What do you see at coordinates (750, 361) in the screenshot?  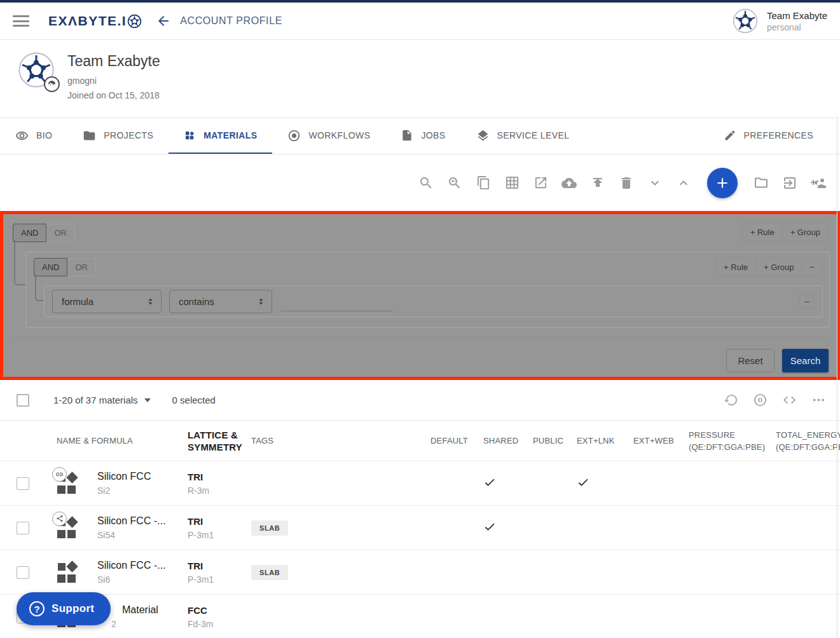 I see `reset-button: Reset` at bounding box center [750, 361].